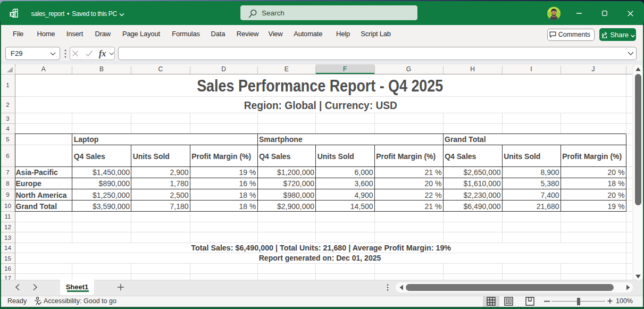  Describe the element at coordinates (299, 183) in the screenshot. I see `svg-text: $720,000` at that location.